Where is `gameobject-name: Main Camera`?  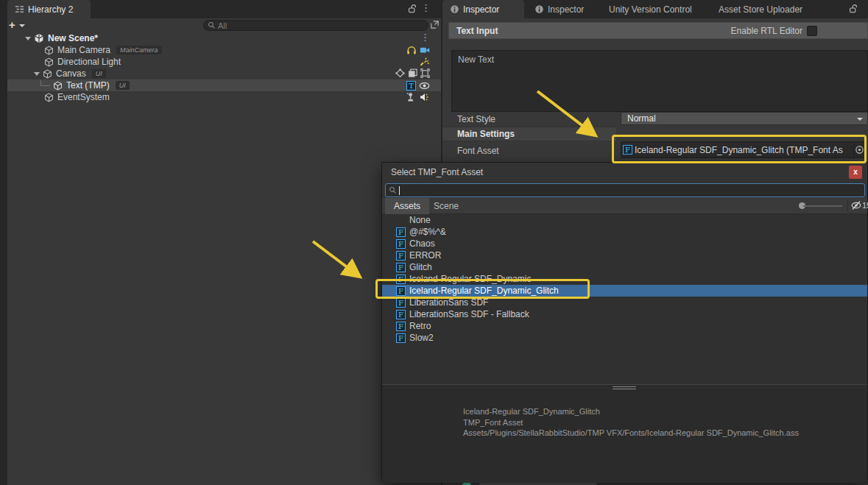
gameobject-name: Main Camera is located at coordinates (84, 50).